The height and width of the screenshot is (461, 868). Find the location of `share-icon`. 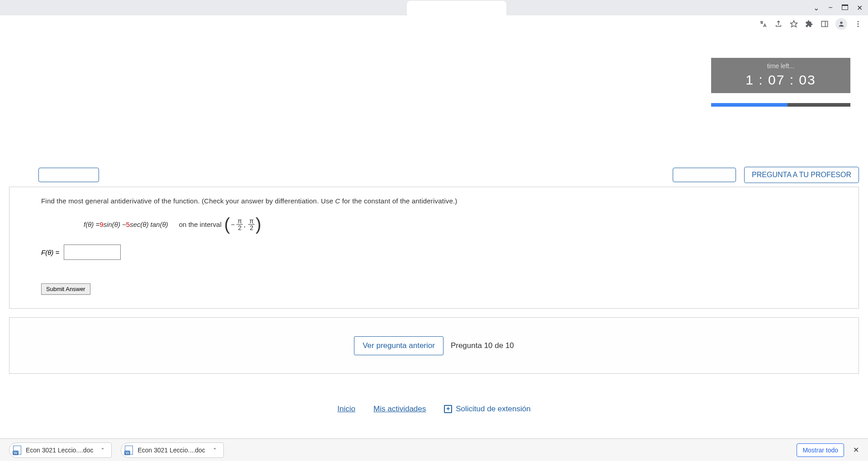

share-icon is located at coordinates (778, 24).